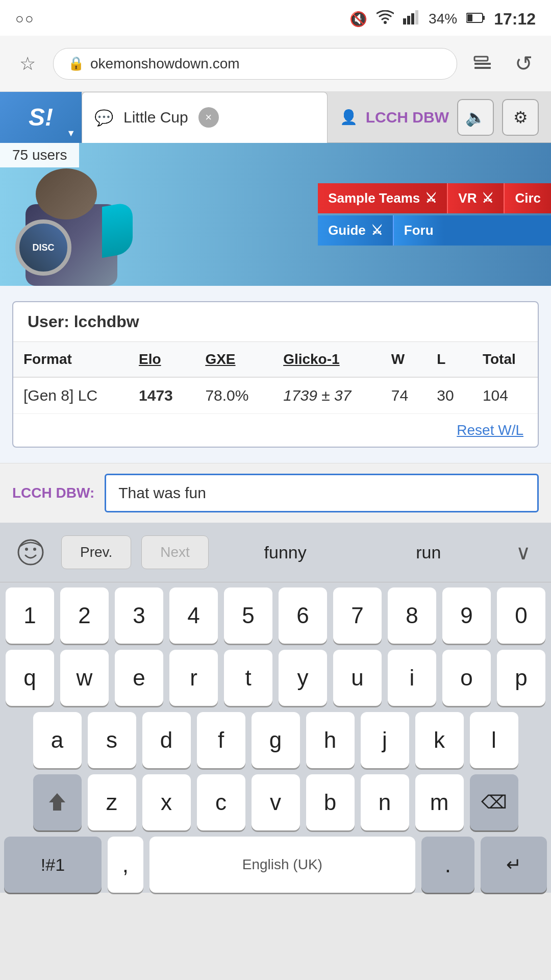 This screenshot has height=980, width=551. What do you see at coordinates (112, 802) in the screenshot?
I see `key-z: z` at bounding box center [112, 802].